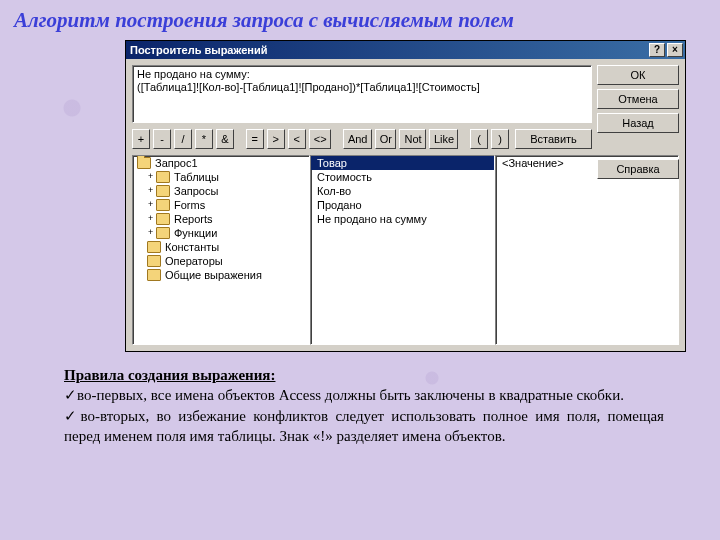  I want to click on op-and: And, so click(358, 139).